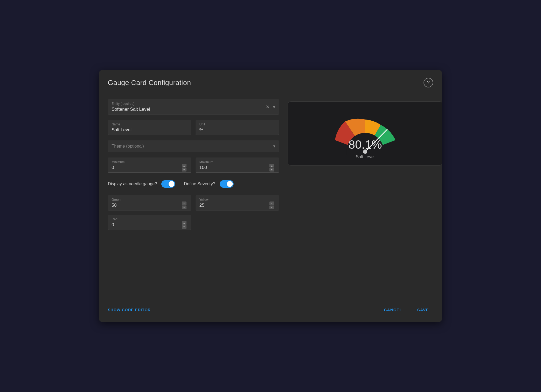  Describe the element at coordinates (129, 310) in the screenshot. I see `show-code-editor-button: SHOW CODE EDITOR` at that location.